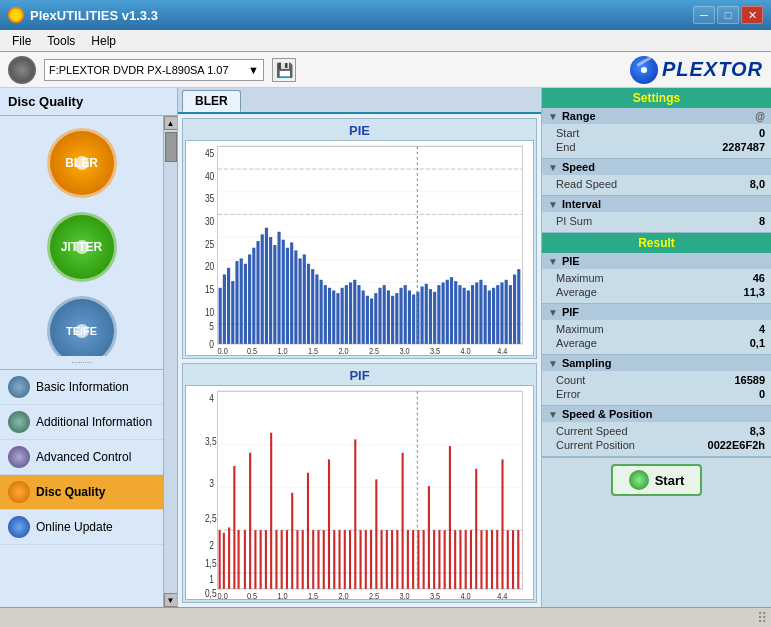  I want to click on dropdown-arrow-icon: ▼, so click(254, 70).